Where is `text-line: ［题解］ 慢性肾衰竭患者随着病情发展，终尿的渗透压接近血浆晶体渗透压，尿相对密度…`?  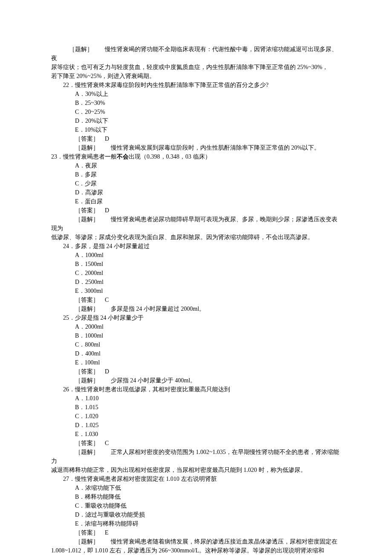
text-line: ［题解］ 慢性肾衰竭患者随着病情发展，终尿的渗透压接近血浆晶体渗透压，尿相对密度… is located at coordinates (196, 541).